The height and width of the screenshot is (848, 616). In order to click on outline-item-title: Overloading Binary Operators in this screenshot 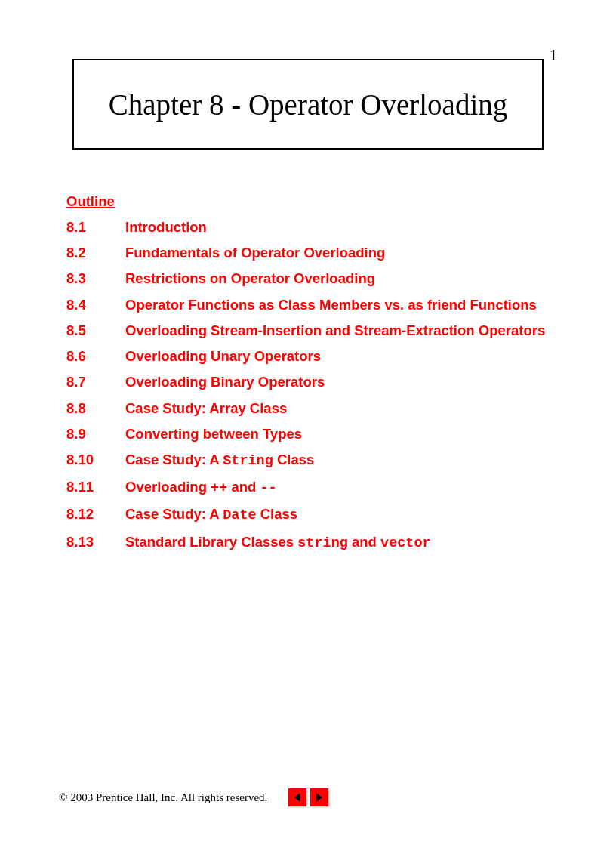, I will do `click(225, 382)`.